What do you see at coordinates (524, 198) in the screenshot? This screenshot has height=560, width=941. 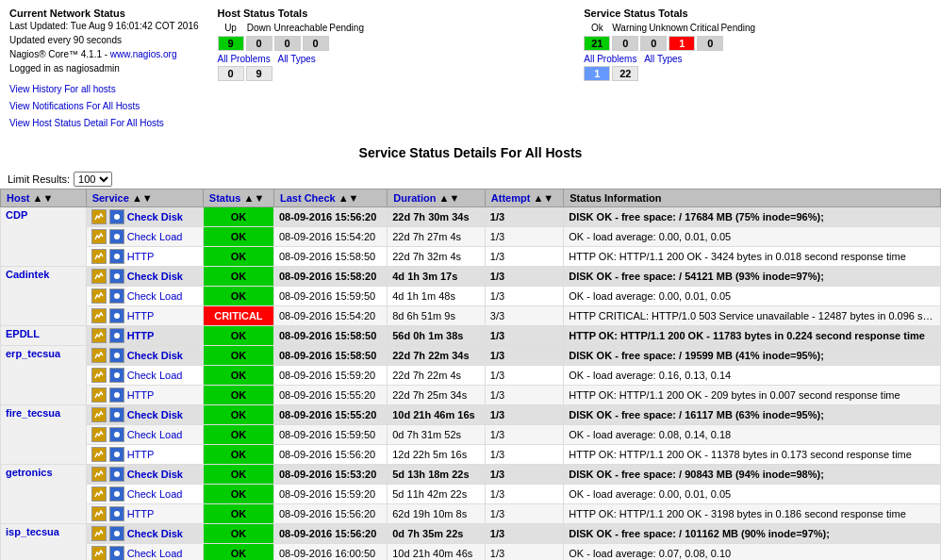 I see `col-attempt: Attempt ▲▼` at bounding box center [524, 198].